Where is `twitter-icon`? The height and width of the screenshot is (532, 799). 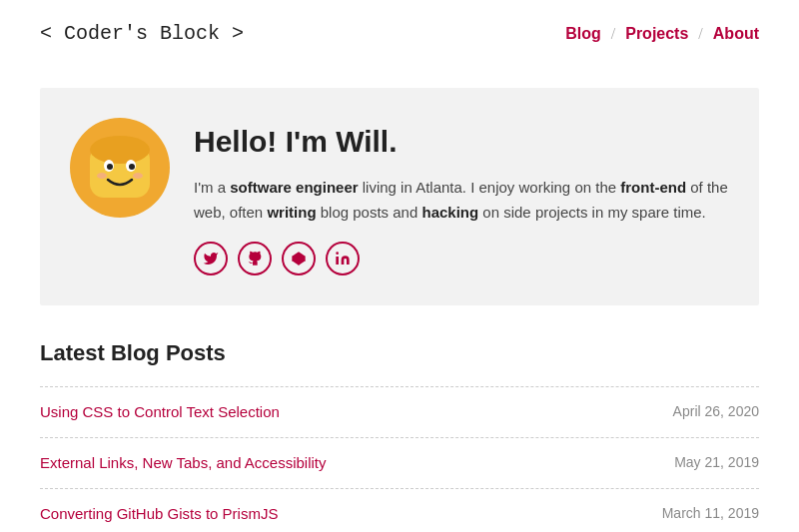
twitter-icon is located at coordinates (211, 259).